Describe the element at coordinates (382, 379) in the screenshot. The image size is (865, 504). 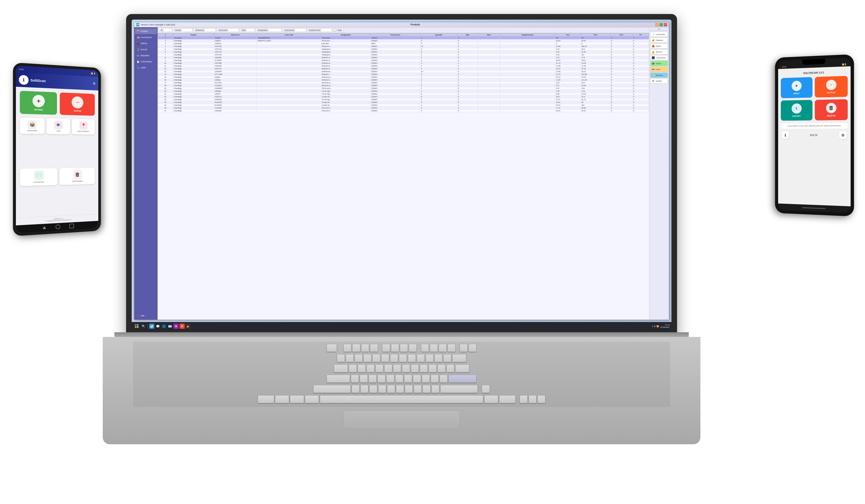
I see `key-f` at that location.